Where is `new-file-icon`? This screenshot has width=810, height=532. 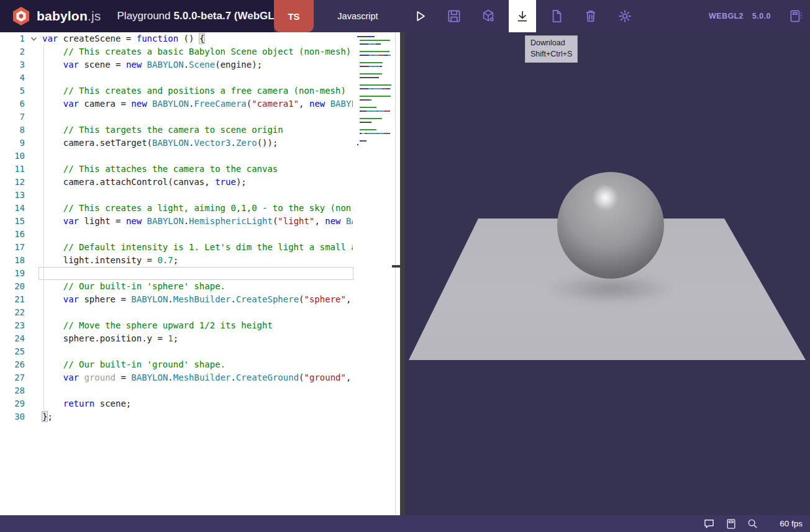
new-file-icon is located at coordinates (557, 16).